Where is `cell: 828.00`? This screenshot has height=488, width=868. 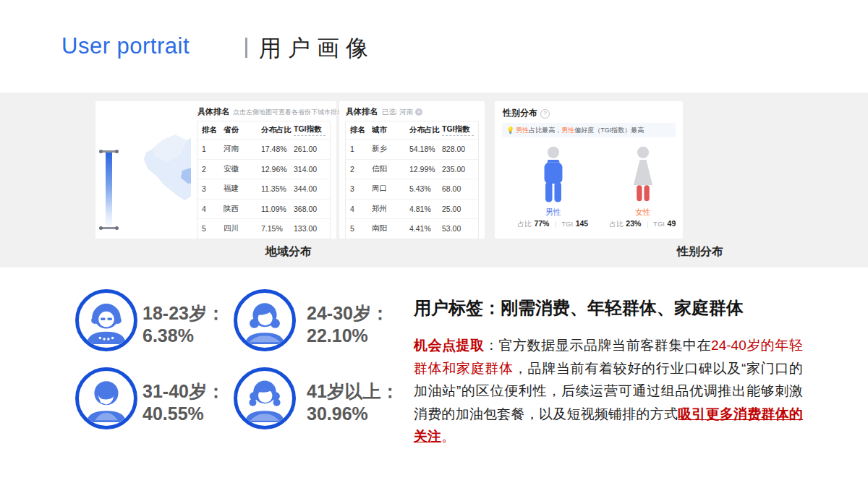 cell: 828.00 is located at coordinates (458, 149).